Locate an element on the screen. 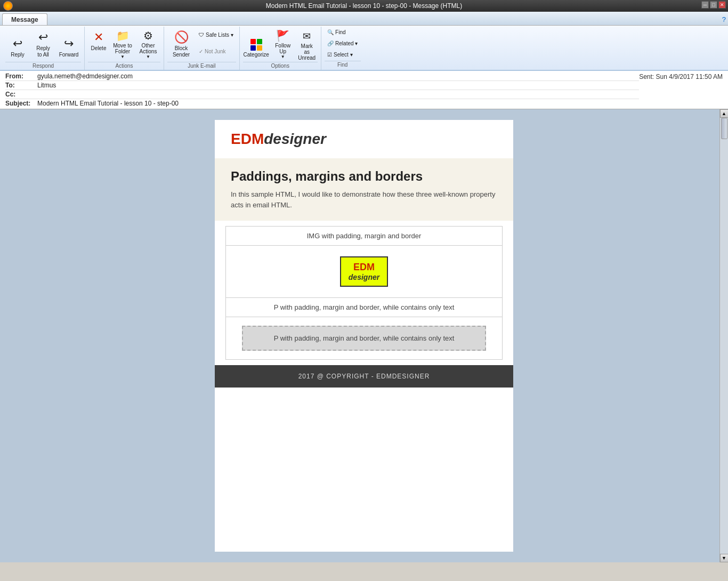  yellow-logo-edm-text: EDM is located at coordinates (364, 268).